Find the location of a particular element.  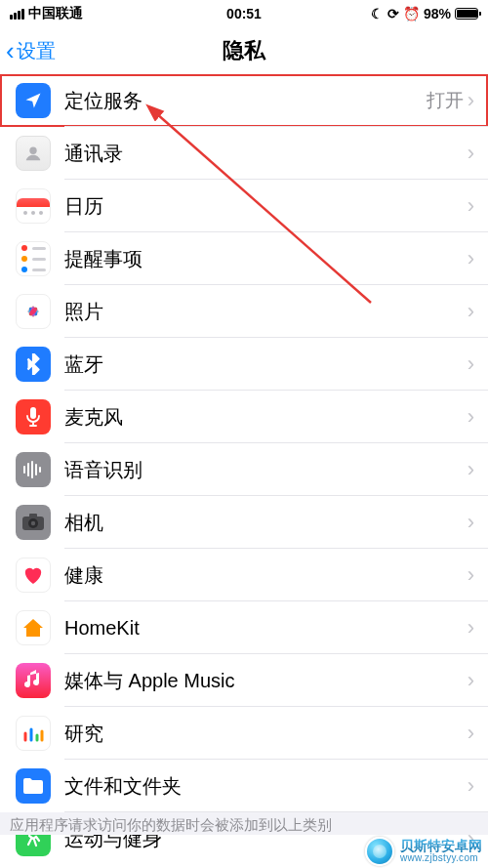

row-camera: 相机 › is located at coordinates (244, 522).